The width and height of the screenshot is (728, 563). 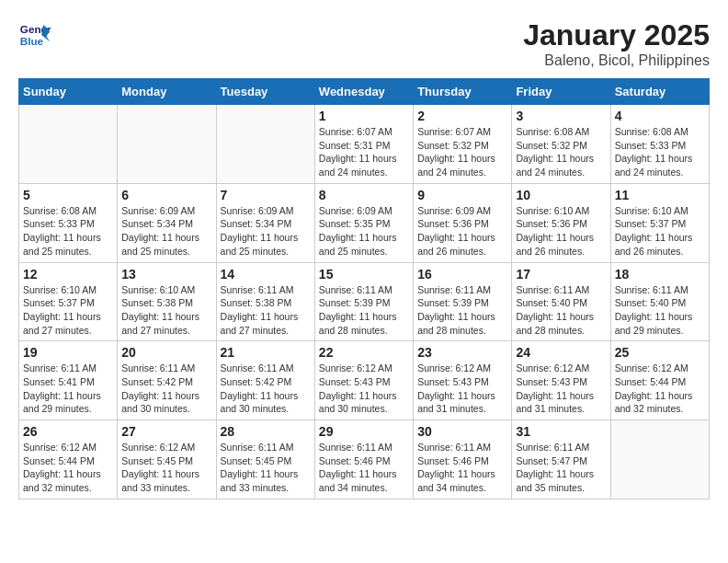 What do you see at coordinates (265, 381) in the screenshot?
I see `calendar-cell: 21Sunrise: 6:11 AM Sunset: 5:42 PM Dayli…` at bounding box center [265, 381].